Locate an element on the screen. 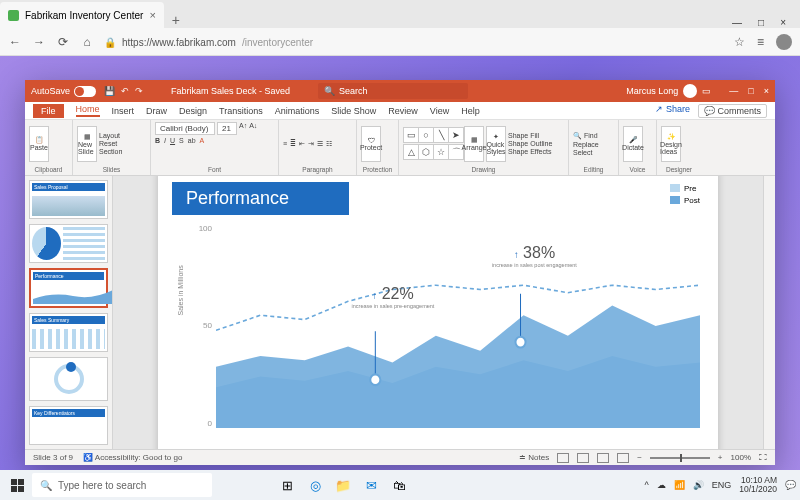 The height and width of the screenshot is (500, 800). notes-button: ≐ Notes is located at coordinates (534, 458).